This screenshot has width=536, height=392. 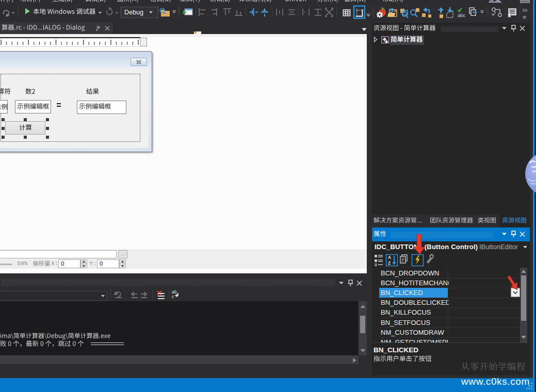 I want to click on svg-text: abc, so click(x=462, y=15).